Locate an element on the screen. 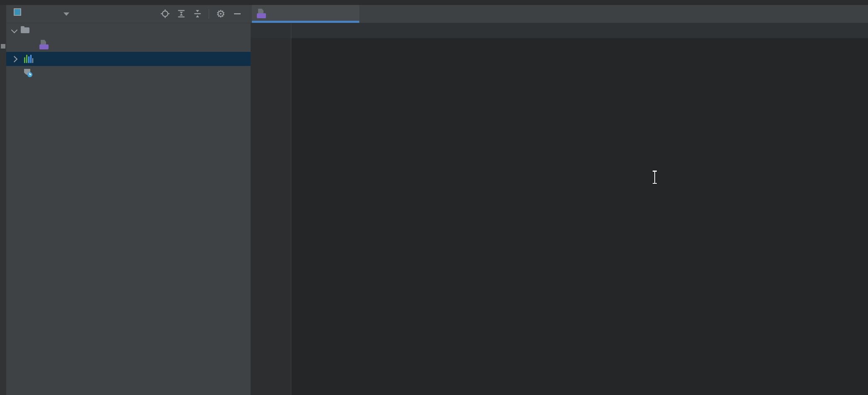  expand-all-icon is located at coordinates (181, 14).